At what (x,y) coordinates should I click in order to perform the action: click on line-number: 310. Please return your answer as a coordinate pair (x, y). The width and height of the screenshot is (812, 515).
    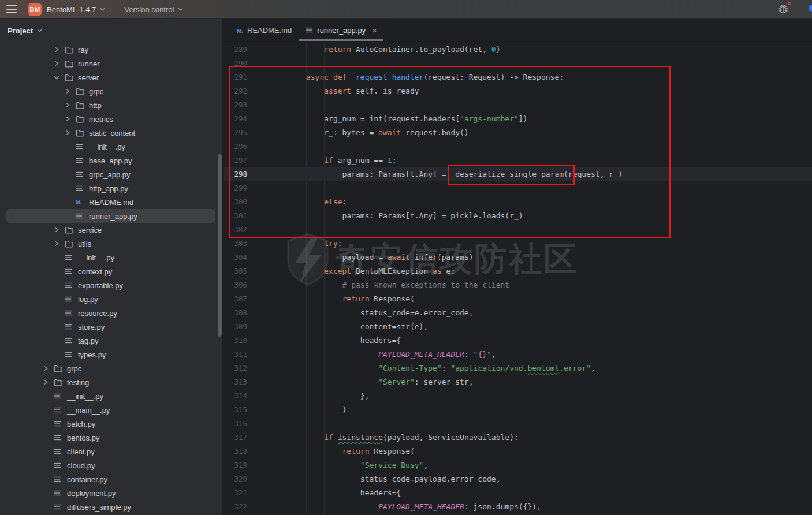
    Looking at the image, I should click on (236, 341).